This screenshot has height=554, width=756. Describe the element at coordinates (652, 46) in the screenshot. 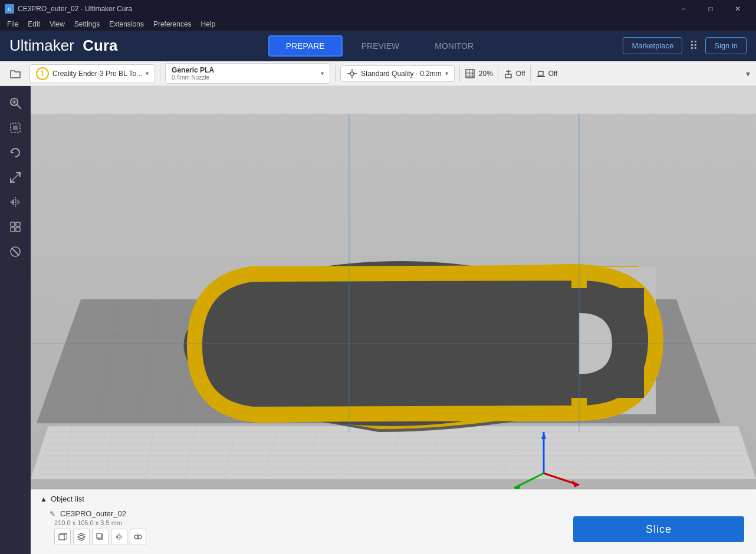

I see `marketplace-button: Marketplace` at that location.